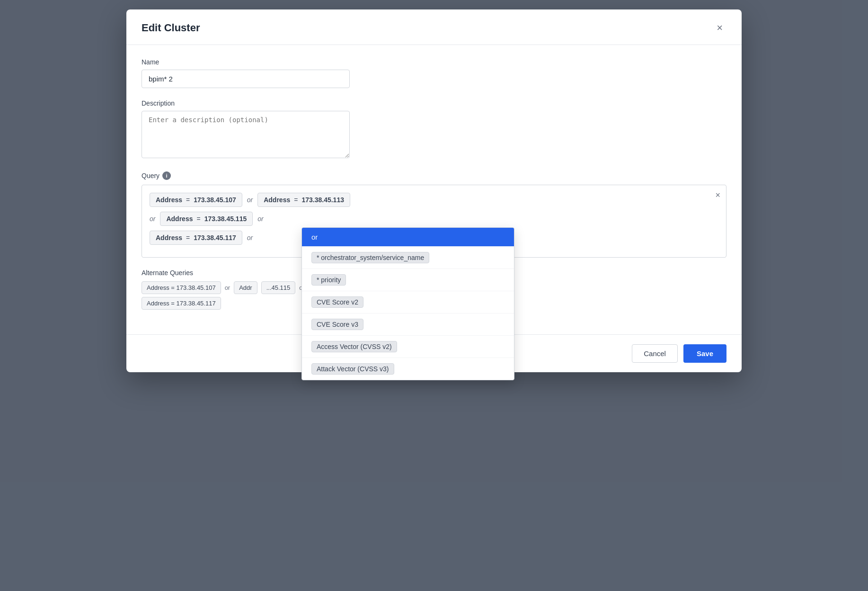 This screenshot has width=868, height=591. What do you see at coordinates (354, 347) in the screenshot?
I see `dropdown-tag-access-vector: Access Vector (CVSS v2)` at bounding box center [354, 347].